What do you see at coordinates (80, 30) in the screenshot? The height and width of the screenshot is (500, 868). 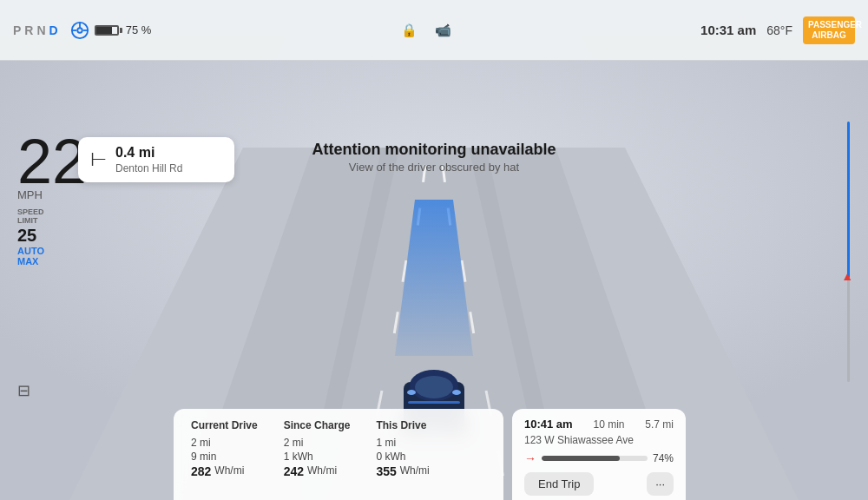 I see `autopilot-icon` at bounding box center [80, 30].